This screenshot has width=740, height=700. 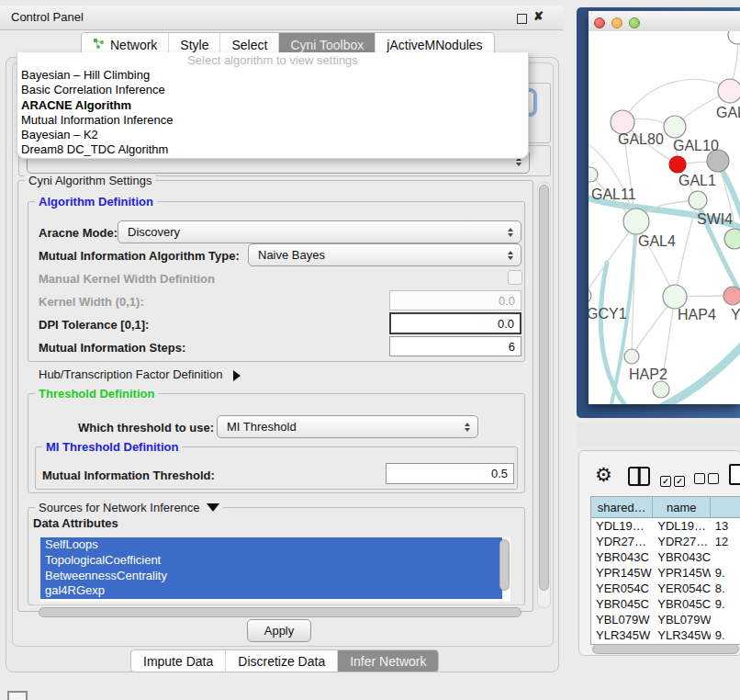 I want to click on network-node-gal4, so click(x=636, y=221).